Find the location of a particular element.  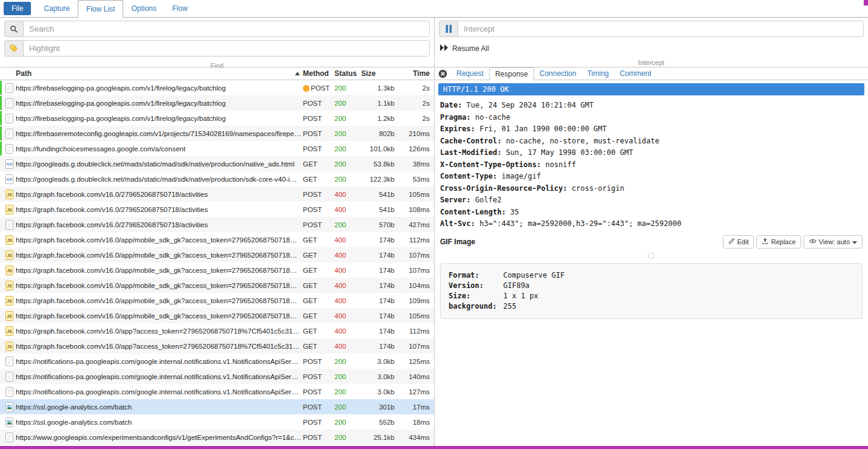

view-mode-label: View: auto is located at coordinates (834, 242).